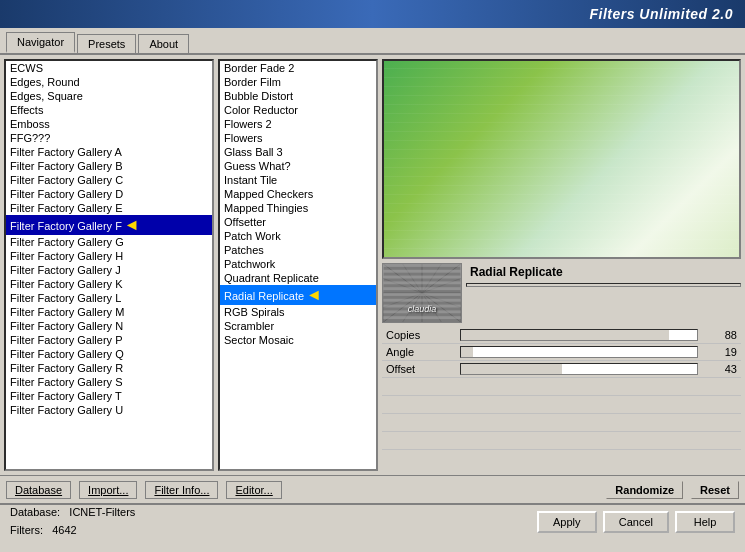  I want to click on filter-thumbnail: claudia, so click(422, 293).